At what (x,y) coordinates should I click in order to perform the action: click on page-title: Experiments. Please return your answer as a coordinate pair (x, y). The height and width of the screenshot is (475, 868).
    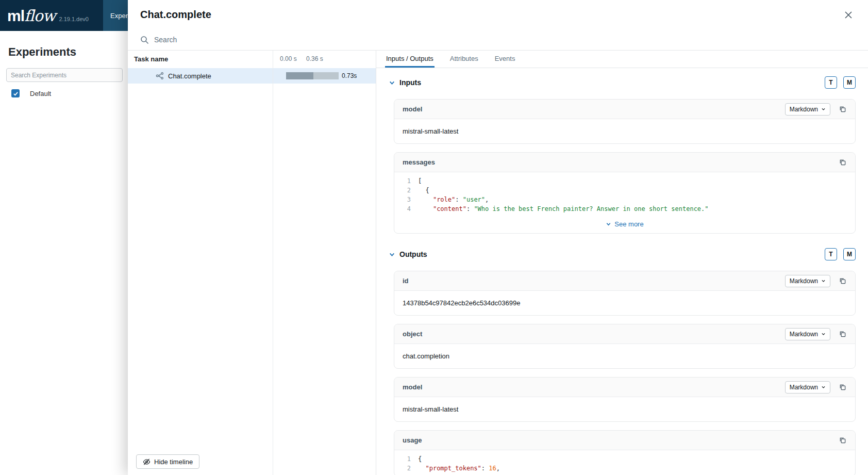
    Looking at the image, I should click on (68, 52).